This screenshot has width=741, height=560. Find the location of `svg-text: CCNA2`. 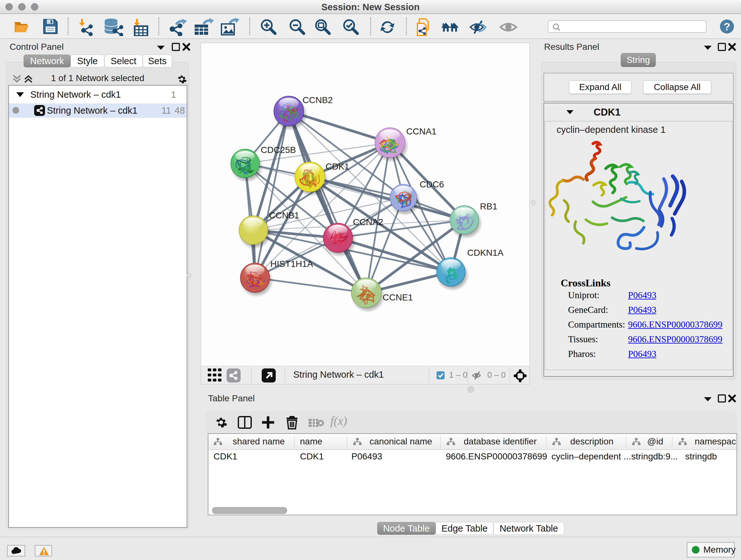

svg-text: CCNA2 is located at coordinates (368, 222).